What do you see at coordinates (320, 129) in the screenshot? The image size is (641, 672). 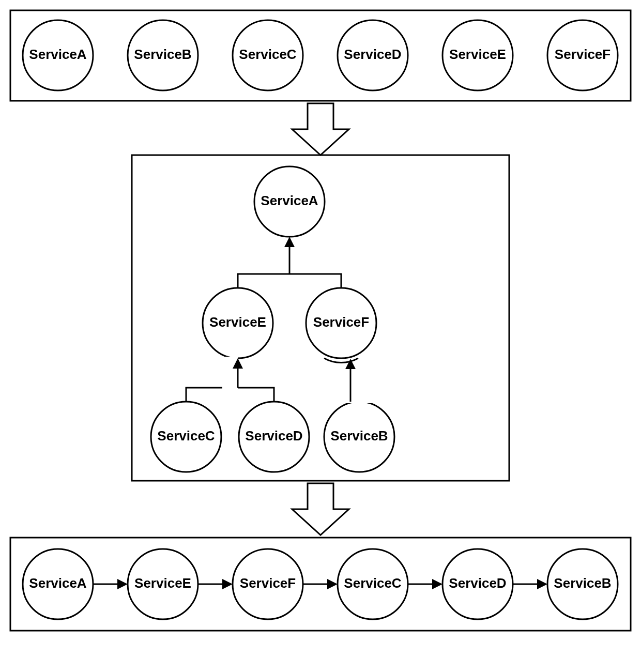 I see `arrow-stage1-to-stage2` at bounding box center [320, 129].